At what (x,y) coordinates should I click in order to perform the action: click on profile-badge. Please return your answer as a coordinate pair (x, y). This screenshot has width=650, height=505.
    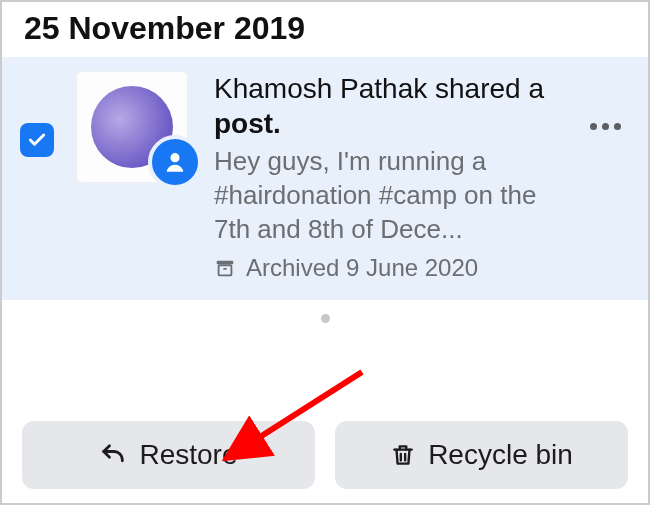
    Looking at the image, I should click on (175, 162).